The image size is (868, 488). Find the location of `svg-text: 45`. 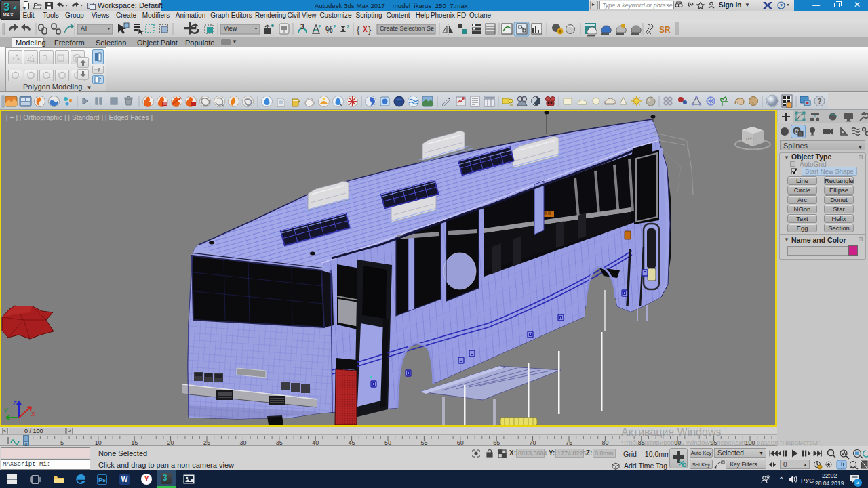

svg-text: 45 is located at coordinates (352, 443).